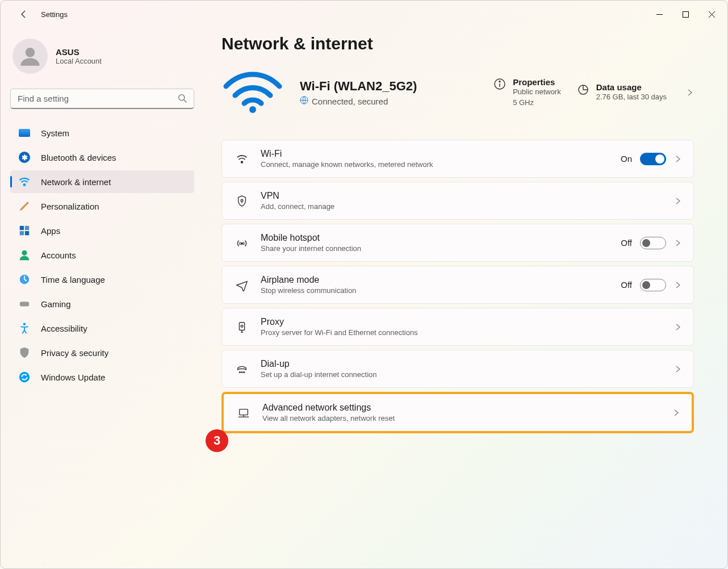 Image resolution: width=728 pixels, height=569 pixels. What do you see at coordinates (102, 255) in the screenshot?
I see `sidebar-item-accounts: Accounts` at bounding box center [102, 255].